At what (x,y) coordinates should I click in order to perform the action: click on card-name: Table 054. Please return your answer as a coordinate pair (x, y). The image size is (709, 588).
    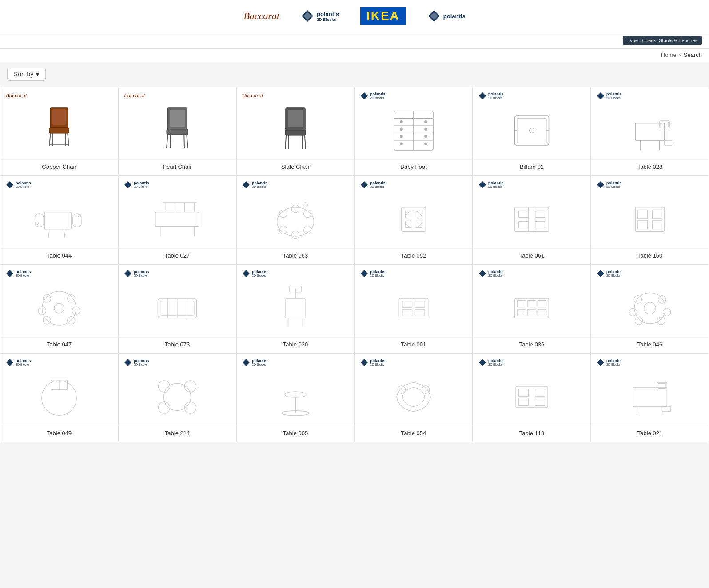
    Looking at the image, I should click on (414, 434).